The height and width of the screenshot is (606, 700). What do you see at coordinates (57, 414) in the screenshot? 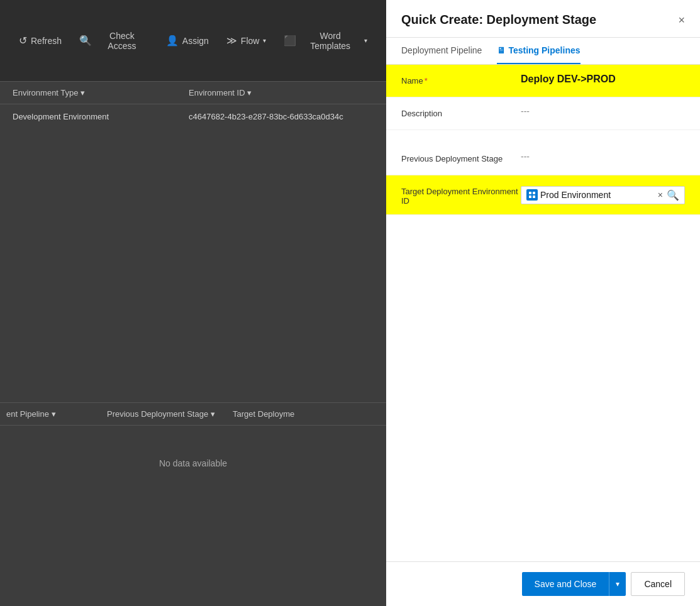
I see `col-pipeline-header: ent Pipeline ▾` at bounding box center [57, 414].